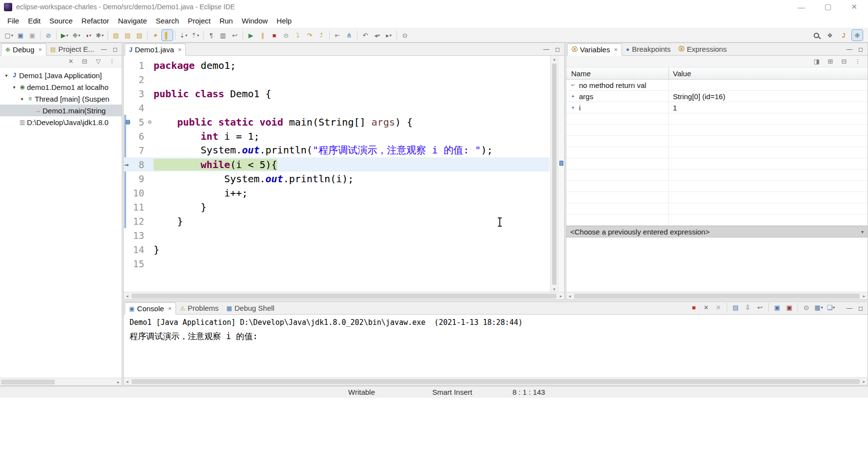 The width and height of the screenshot is (868, 449). What do you see at coordinates (561, 174) in the screenshot?
I see `overview-ruler` at bounding box center [561, 174].